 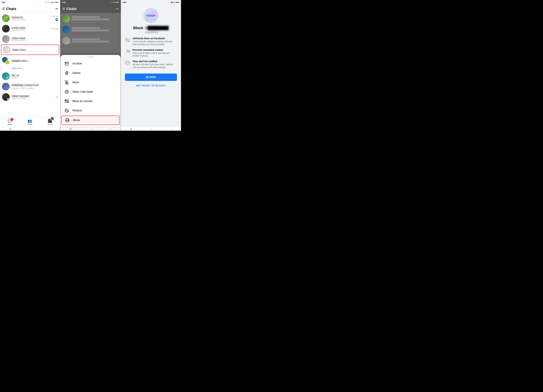 What do you see at coordinates (90, 92) in the screenshot?
I see `menu-item-open-chat-head: Open chat head` at bounding box center [90, 92].